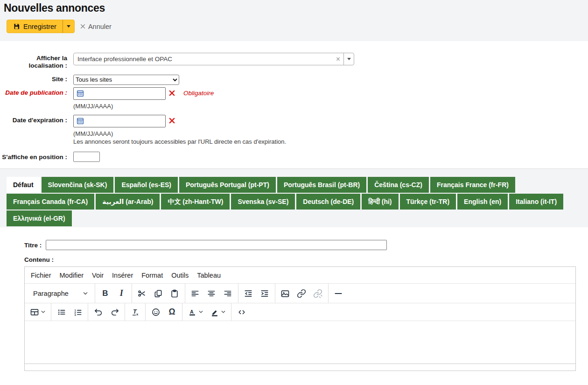  I want to click on tab-en: English (en), so click(483, 202).